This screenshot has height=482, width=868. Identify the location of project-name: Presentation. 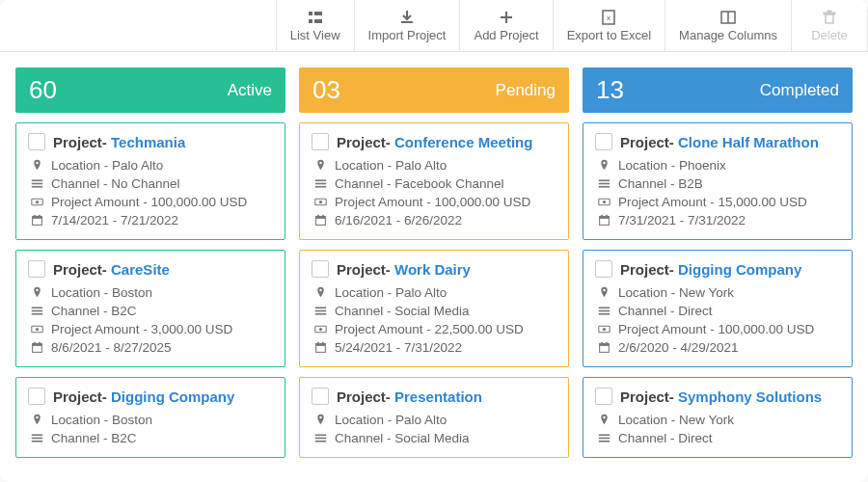
(438, 397).